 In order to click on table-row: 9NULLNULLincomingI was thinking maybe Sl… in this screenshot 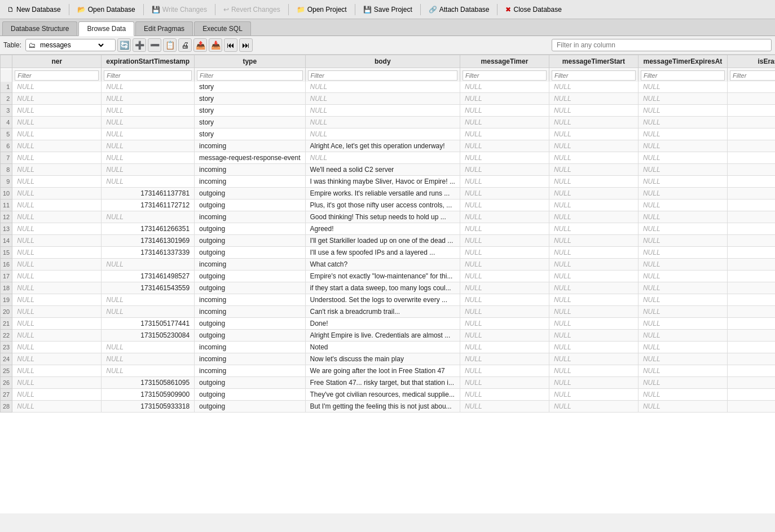, I will do `click(388, 181)`.